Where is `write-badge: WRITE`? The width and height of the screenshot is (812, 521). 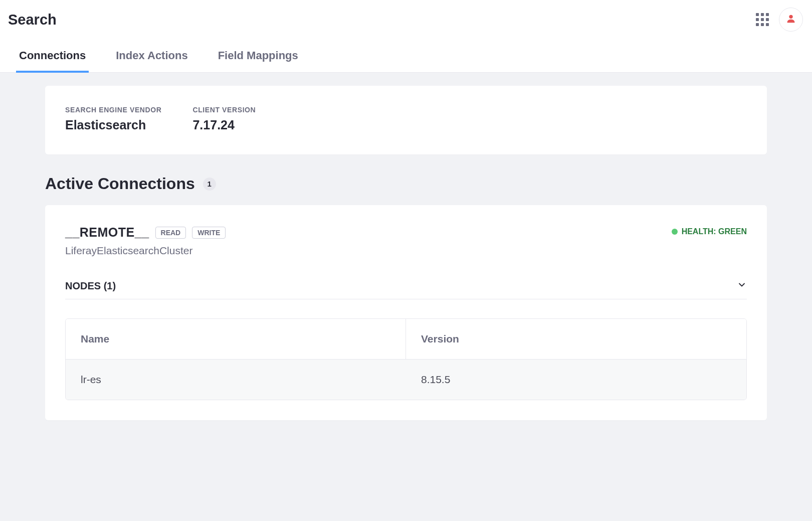 write-badge: WRITE is located at coordinates (209, 233).